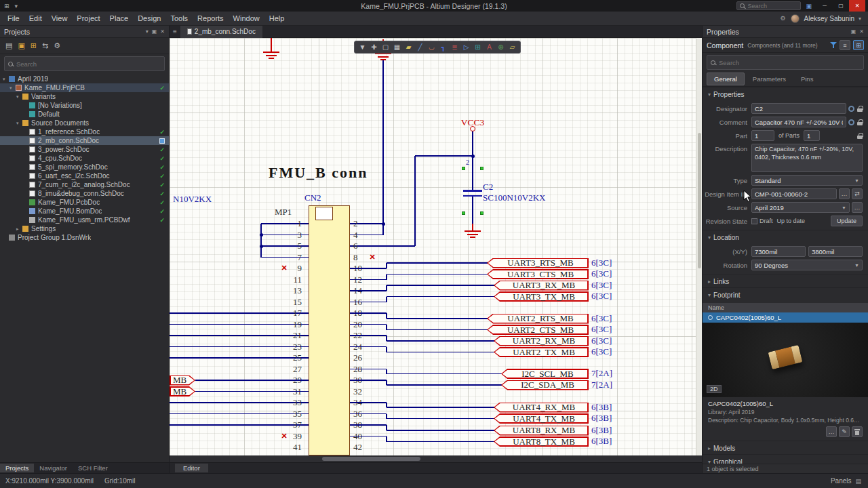  What do you see at coordinates (435, 459) in the screenshot?
I see `horizontal-scrollbar` at bounding box center [435, 459].